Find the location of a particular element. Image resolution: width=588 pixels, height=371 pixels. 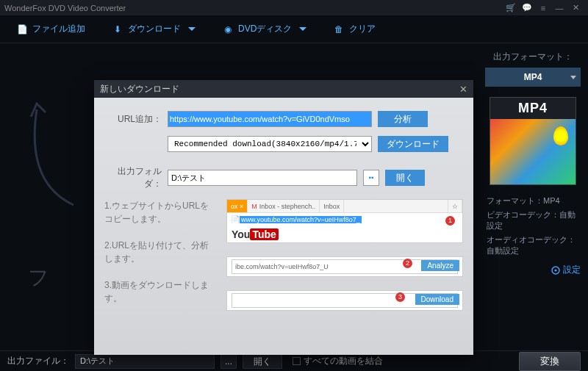

dialog-title: 新しいダウンロード is located at coordinates (140, 90).